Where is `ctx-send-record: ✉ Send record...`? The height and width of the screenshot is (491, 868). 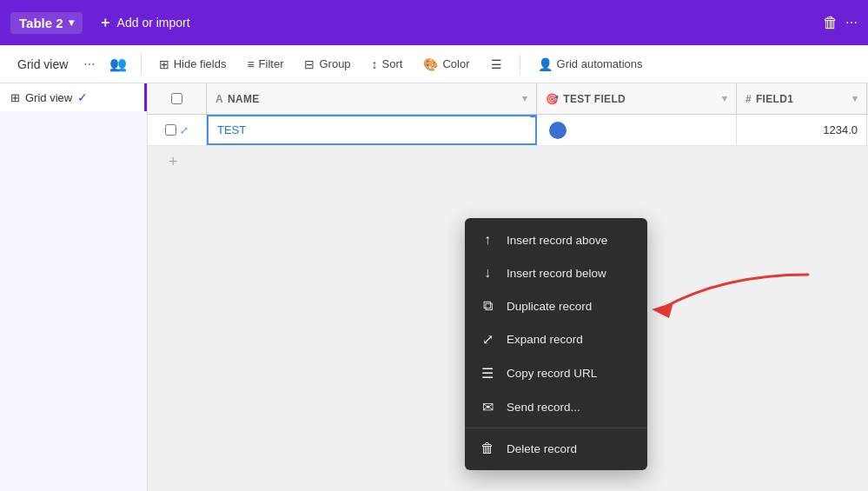
ctx-send-record: ✉ Send record... is located at coordinates (556, 407).